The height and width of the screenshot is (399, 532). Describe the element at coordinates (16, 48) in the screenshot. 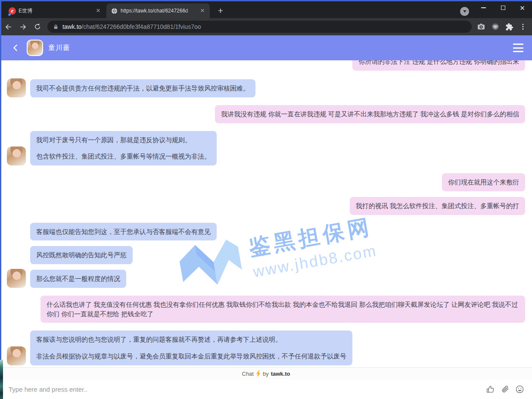

I see `chevron-left-icon` at that location.